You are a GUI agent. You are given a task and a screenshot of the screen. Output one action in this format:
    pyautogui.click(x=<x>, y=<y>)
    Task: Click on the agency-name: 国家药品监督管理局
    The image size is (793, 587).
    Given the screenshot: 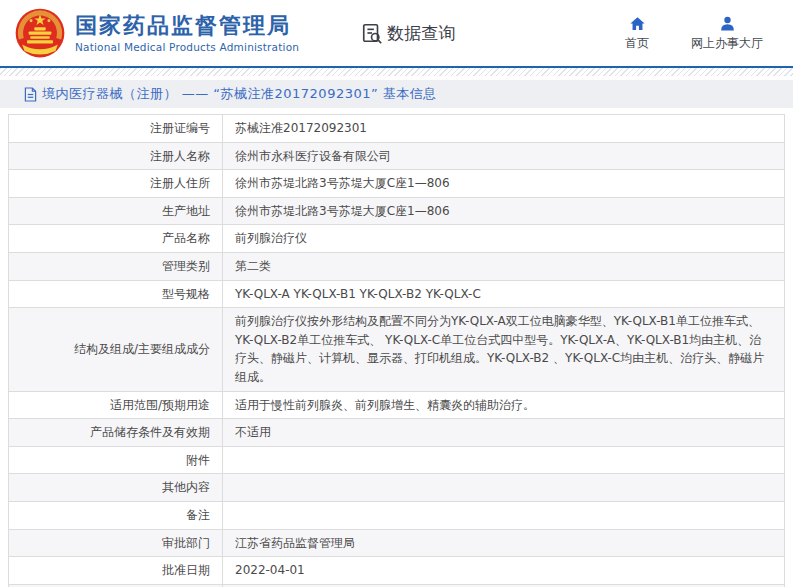 What is the action you would take?
    pyautogui.click(x=187, y=26)
    